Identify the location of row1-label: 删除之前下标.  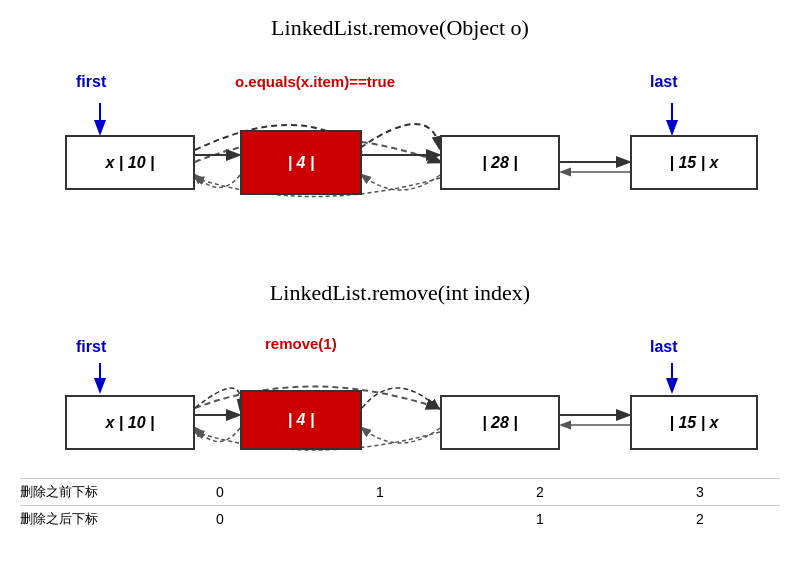
(80, 492).